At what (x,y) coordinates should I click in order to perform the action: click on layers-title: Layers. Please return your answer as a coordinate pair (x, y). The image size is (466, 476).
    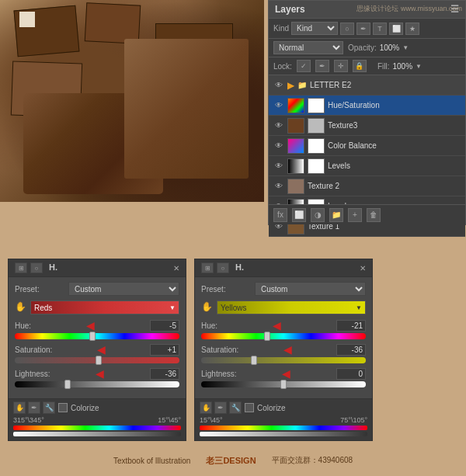
    Looking at the image, I should click on (290, 9).